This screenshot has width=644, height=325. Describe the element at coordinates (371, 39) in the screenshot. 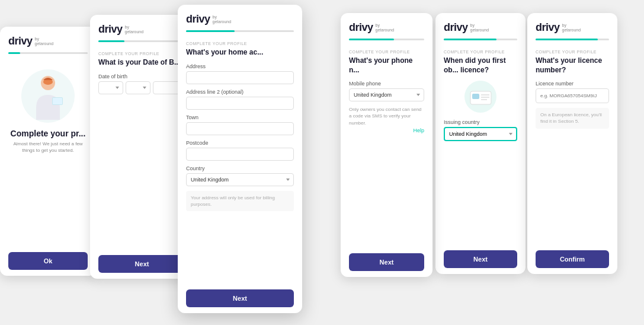

I see `progress-bar-phone` at that location.